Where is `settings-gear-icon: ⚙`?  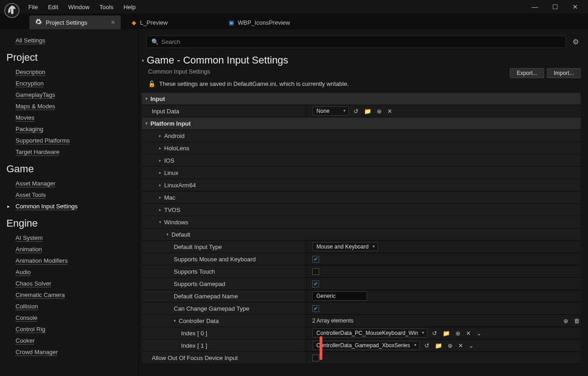
settings-gear-icon: ⚙ is located at coordinates (576, 42).